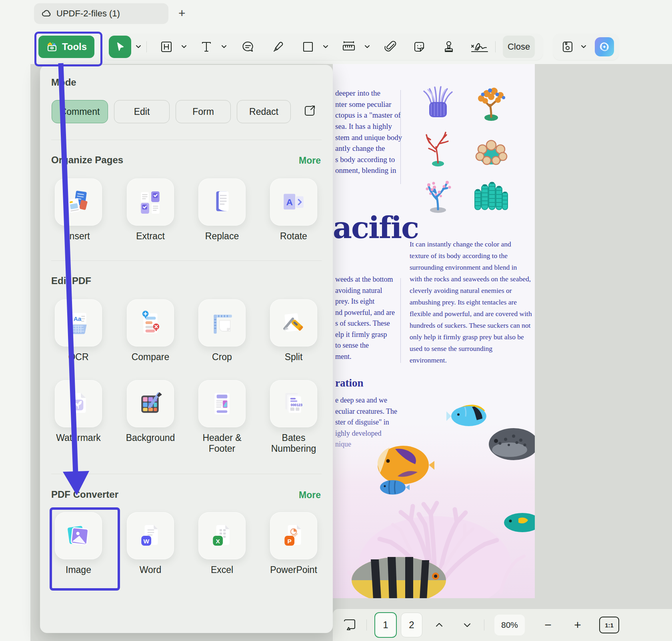 The width and height of the screenshot is (672, 641). Describe the element at coordinates (568, 47) in the screenshot. I see `save-icon` at that location.